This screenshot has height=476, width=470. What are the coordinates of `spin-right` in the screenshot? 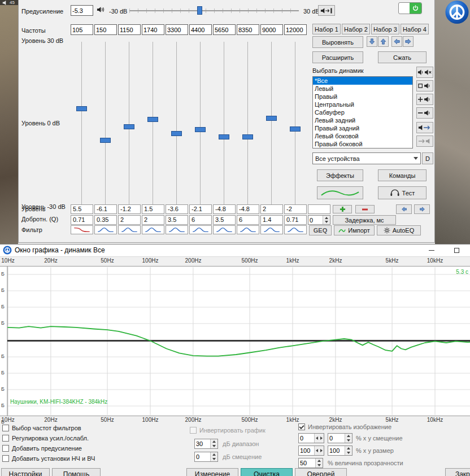 It's located at (321, 438).